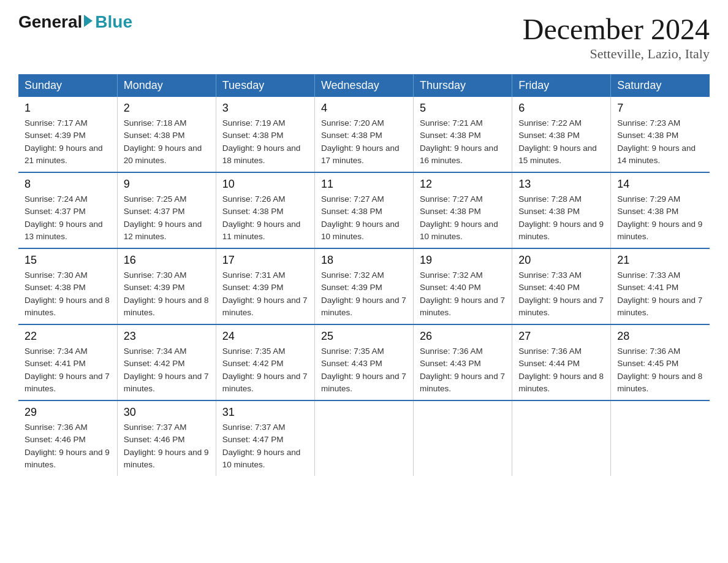 Image resolution: width=728 pixels, height=563 pixels. Describe the element at coordinates (167, 86) in the screenshot. I see `column-header-monday: Monday` at that location.